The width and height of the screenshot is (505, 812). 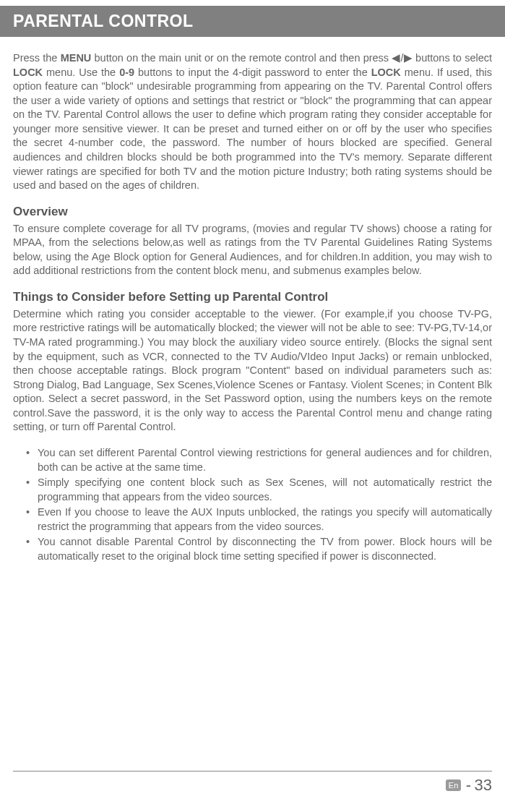 What do you see at coordinates (454, 785) in the screenshot?
I see `language-badge: En` at bounding box center [454, 785].